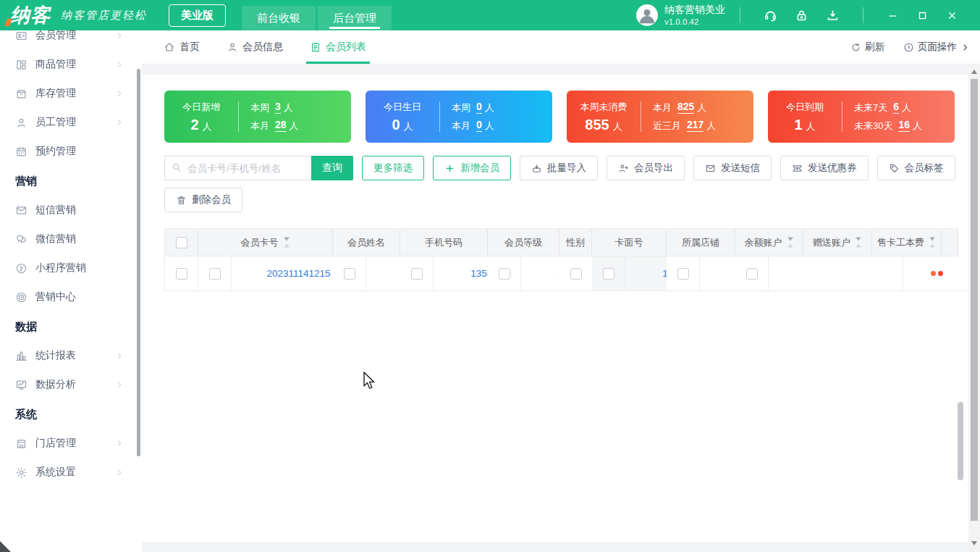 This screenshot has height=552, width=980. Describe the element at coordinates (566, 117) in the screenshot. I see `stat-cards: 今日新增 2人 本周3人 本月28人 今日生日 0人` at that location.